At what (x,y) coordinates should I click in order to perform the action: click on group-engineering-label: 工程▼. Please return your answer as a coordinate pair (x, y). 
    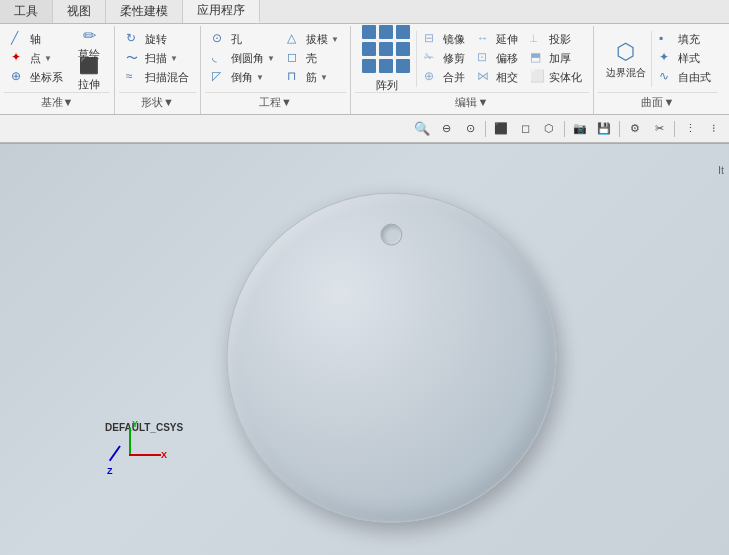
    Looking at the image, I should click on (276, 102).